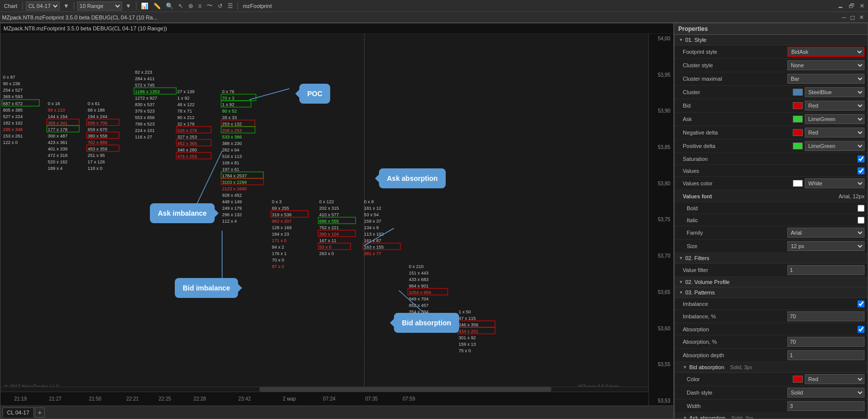  I want to click on svg-text: 388 x 230, so click(232, 143).